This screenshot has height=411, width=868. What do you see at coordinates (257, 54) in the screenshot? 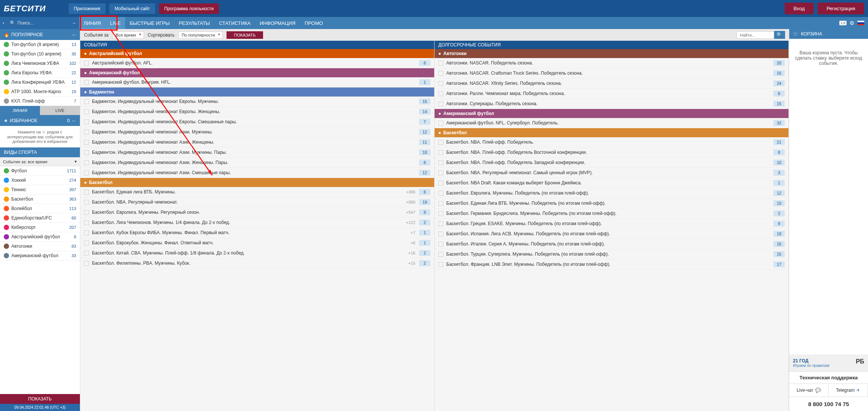
I see `sport-band-header: ●Австралийский футбол` at bounding box center [257, 54].